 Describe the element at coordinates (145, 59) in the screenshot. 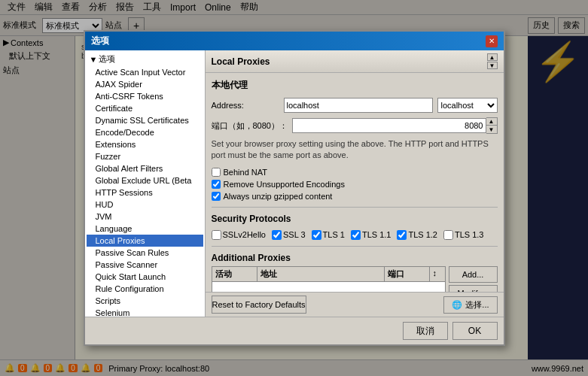

I see `tree-root-options: ▼ 选项` at that location.